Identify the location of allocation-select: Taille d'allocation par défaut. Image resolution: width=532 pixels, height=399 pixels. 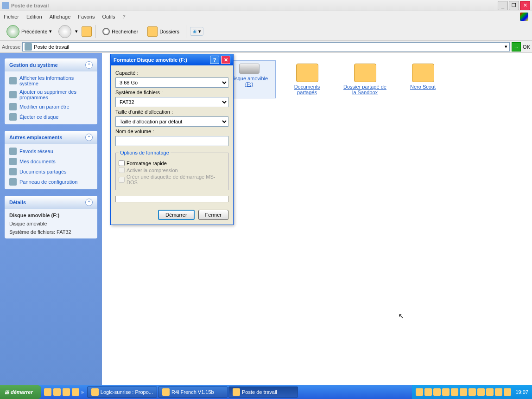
(172, 122).